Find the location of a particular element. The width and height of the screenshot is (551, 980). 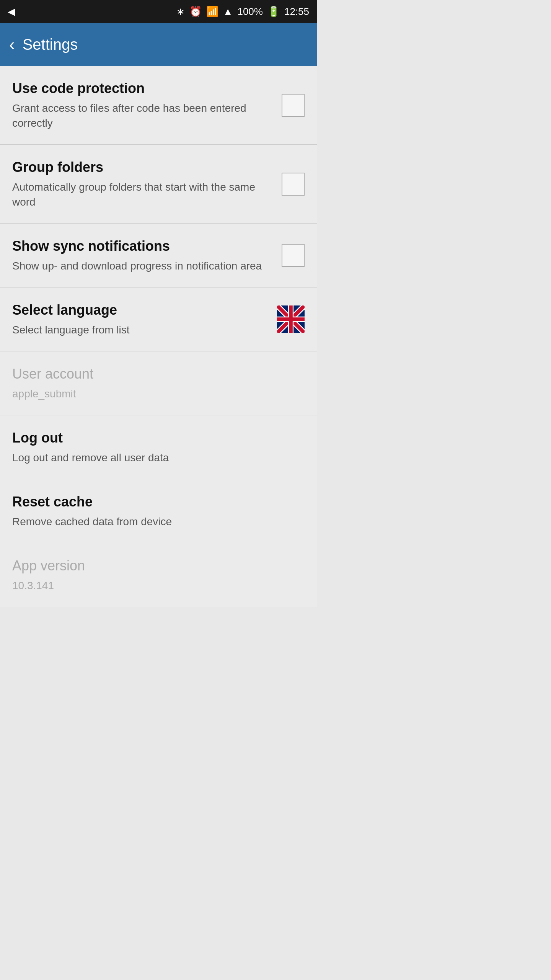

settings-item-code-protection: Use code protection Grant access to file… is located at coordinates (158, 105).